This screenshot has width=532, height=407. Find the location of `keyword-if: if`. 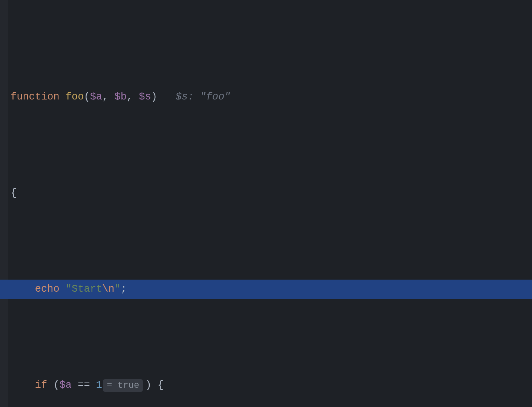

keyword-if: if is located at coordinates (41, 385).